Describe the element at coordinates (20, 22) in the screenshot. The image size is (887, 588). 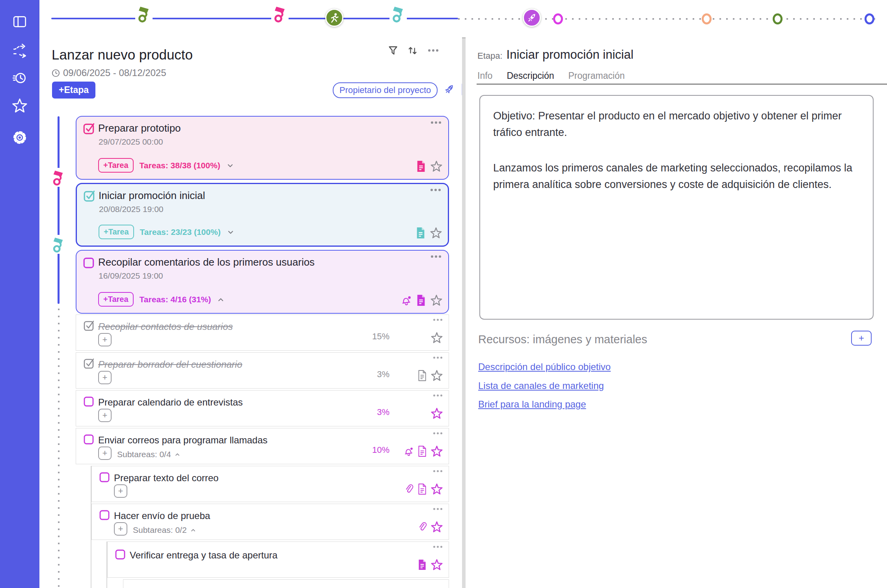
I see `panel-toggle-icon` at that location.